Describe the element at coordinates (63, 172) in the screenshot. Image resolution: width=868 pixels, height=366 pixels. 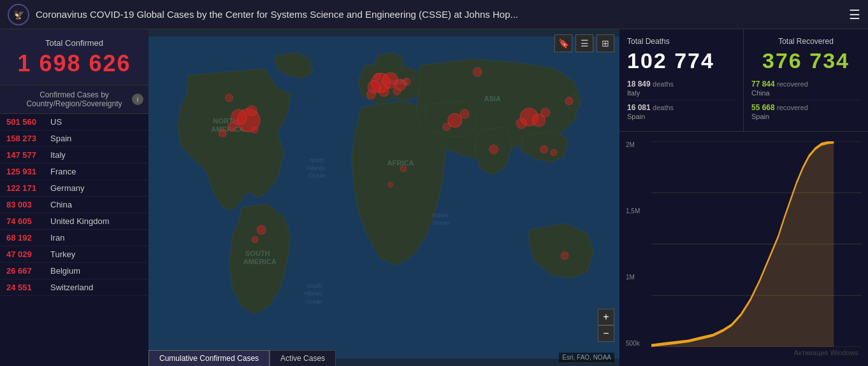
I see `country-name: France` at that location.